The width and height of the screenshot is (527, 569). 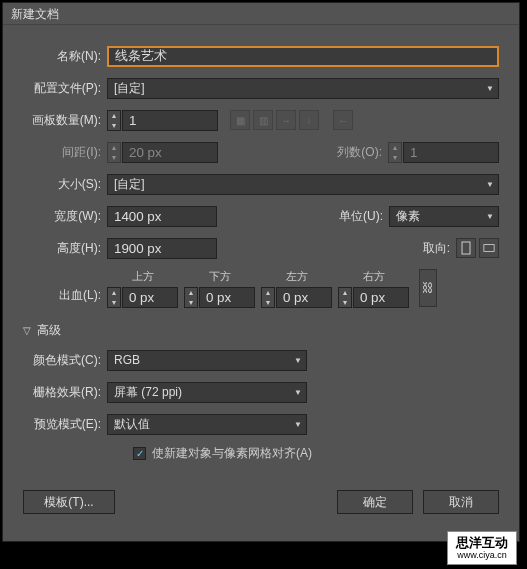 What do you see at coordinates (162, 216) in the screenshot?
I see `width-input` at bounding box center [162, 216].